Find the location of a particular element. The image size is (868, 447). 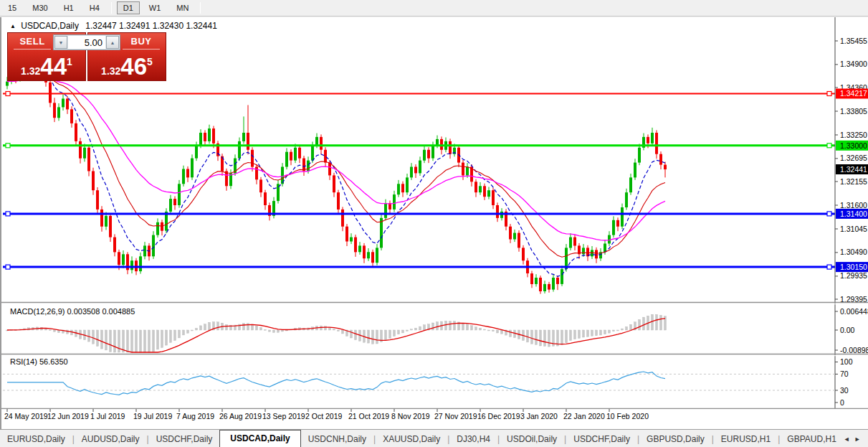

timeframe-button-15: 15 is located at coordinates (12, 8).